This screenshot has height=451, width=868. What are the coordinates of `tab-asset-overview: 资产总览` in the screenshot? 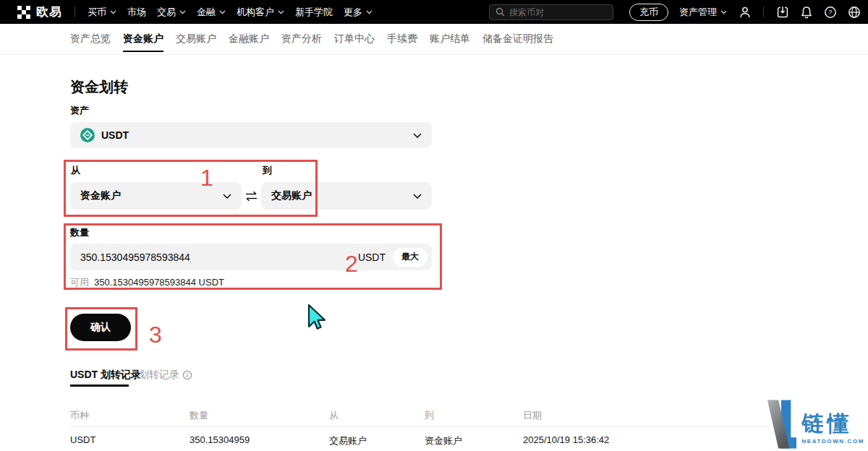 It's located at (90, 39).